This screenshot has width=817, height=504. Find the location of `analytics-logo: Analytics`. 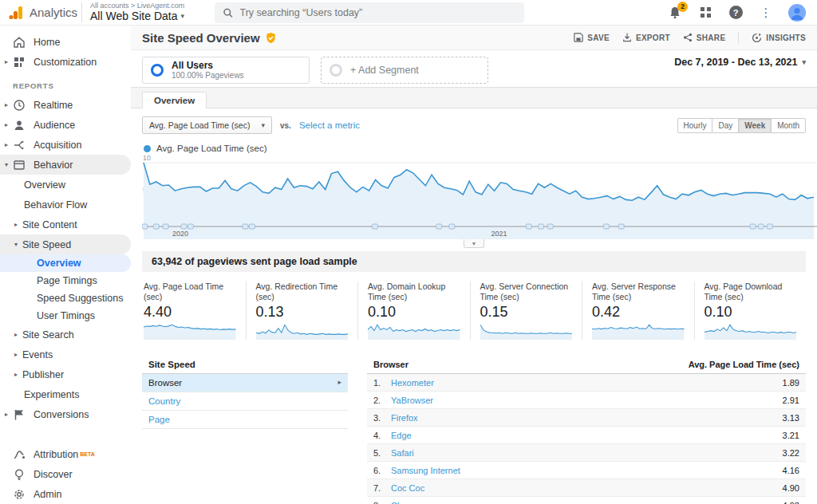

analytics-logo: Analytics is located at coordinates (40, 13).